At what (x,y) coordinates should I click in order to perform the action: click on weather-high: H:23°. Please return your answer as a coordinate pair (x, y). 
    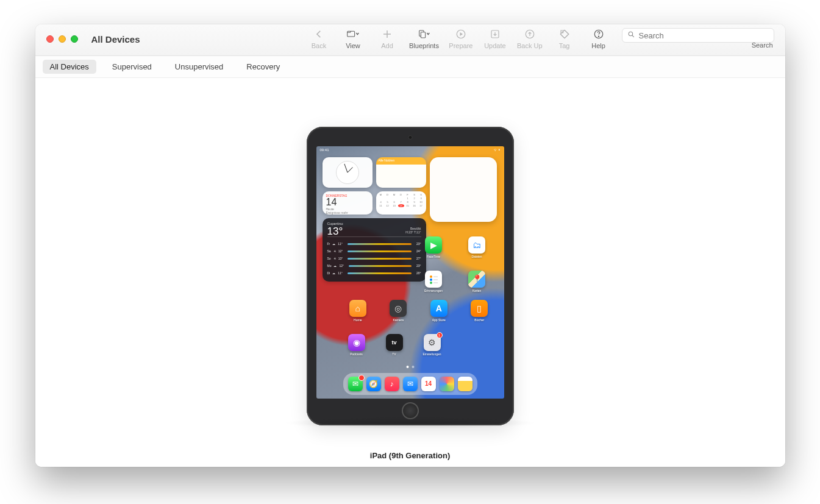
    Looking at the image, I should click on (410, 232).